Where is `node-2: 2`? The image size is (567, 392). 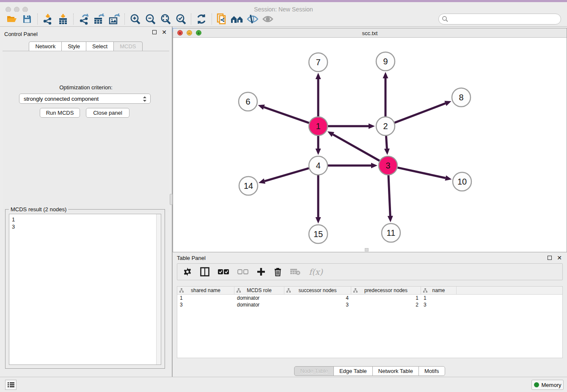
node-2: 2 is located at coordinates (385, 126).